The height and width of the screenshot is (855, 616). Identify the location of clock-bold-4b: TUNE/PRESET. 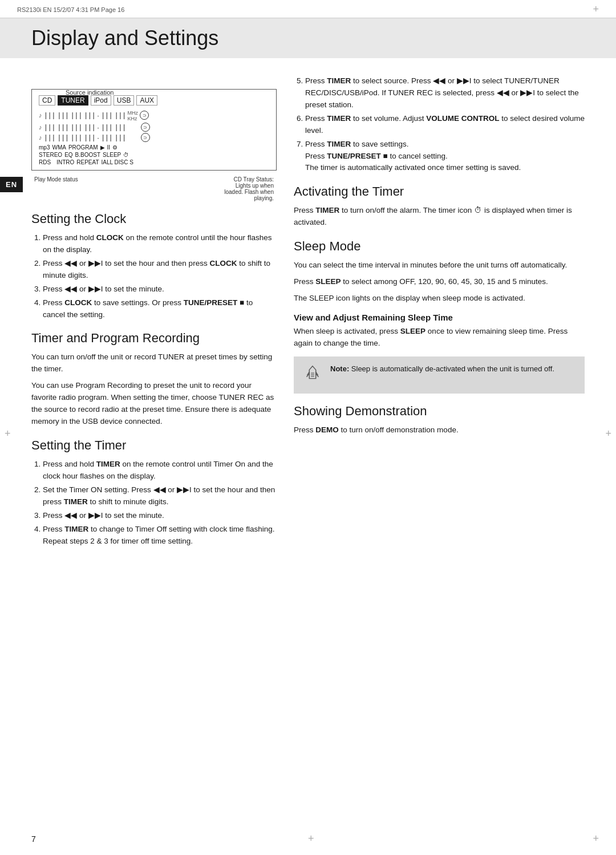
(211, 302).